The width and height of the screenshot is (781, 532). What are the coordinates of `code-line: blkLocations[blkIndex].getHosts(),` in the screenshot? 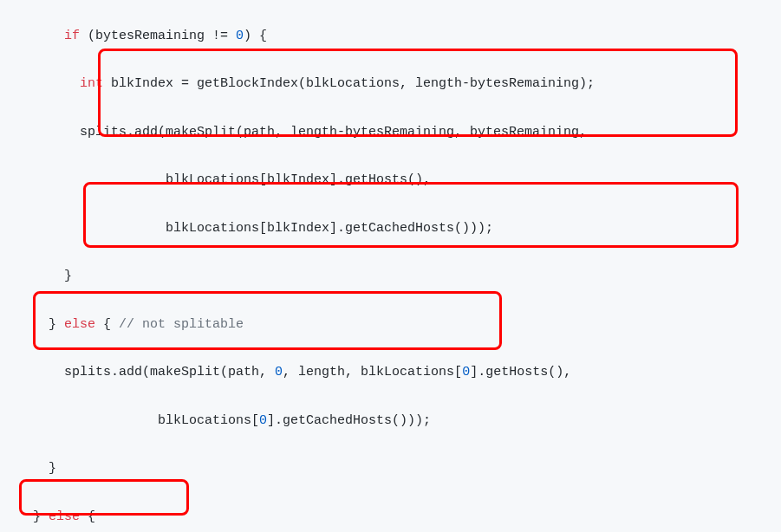 It's located at (390, 180).